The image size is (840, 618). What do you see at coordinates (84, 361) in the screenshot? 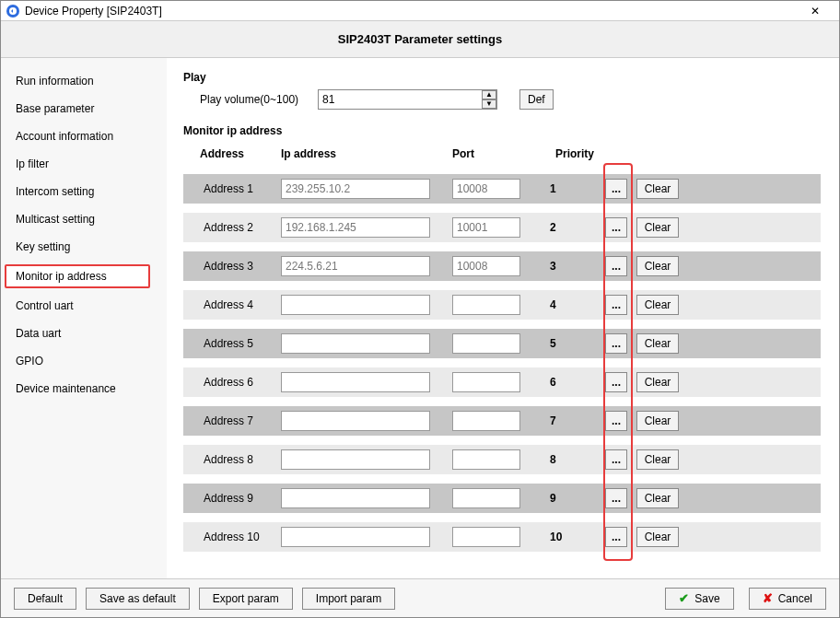
I see `sidebar-item-gpio: GPIO` at bounding box center [84, 361].